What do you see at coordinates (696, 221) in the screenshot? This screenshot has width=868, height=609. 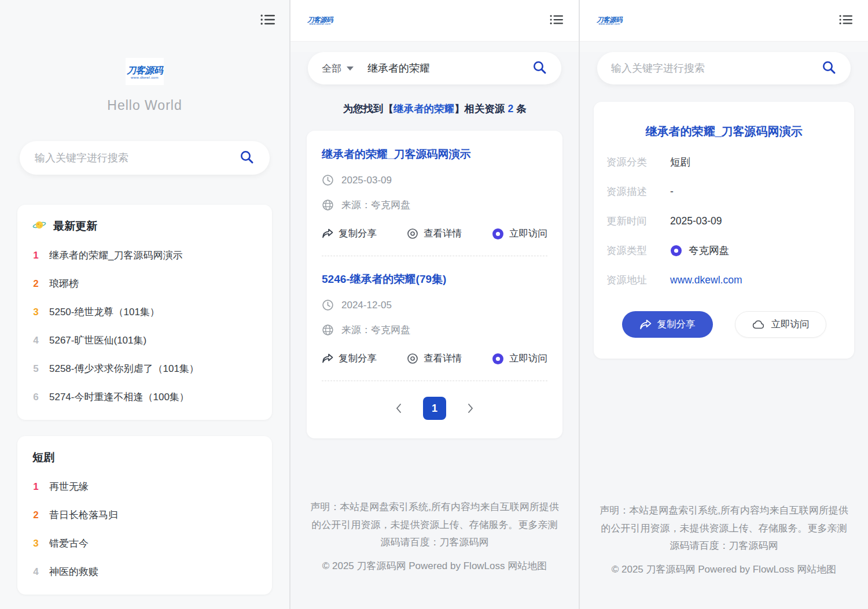 I see `field-value: 2025-03-09` at bounding box center [696, 221].